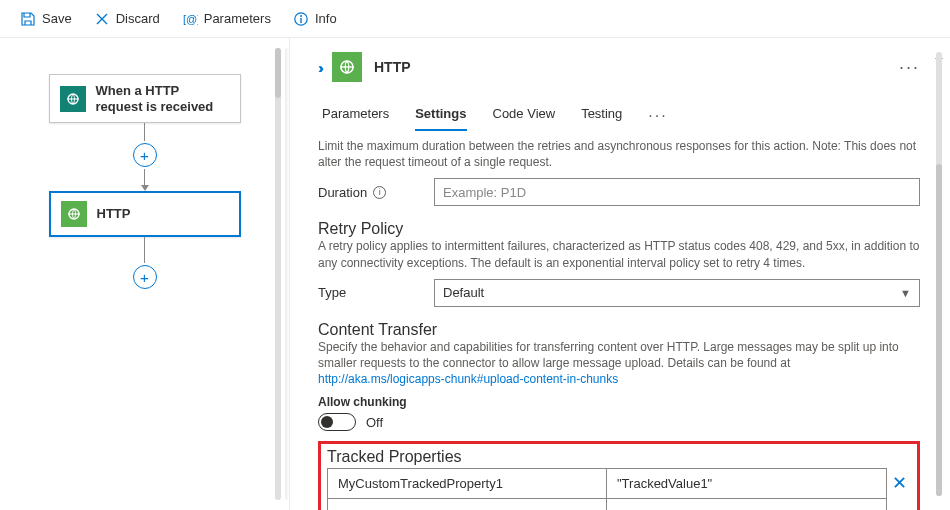 Image resolution: width=950 pixels, height=510 pixels. I want to click on toggle-knob, so click(327, 422).